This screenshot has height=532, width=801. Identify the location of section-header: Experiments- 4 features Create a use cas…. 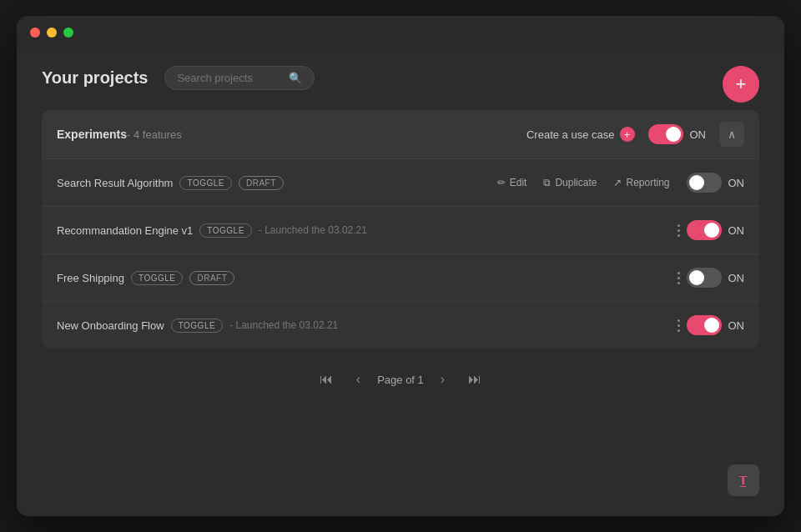
(400, 135).